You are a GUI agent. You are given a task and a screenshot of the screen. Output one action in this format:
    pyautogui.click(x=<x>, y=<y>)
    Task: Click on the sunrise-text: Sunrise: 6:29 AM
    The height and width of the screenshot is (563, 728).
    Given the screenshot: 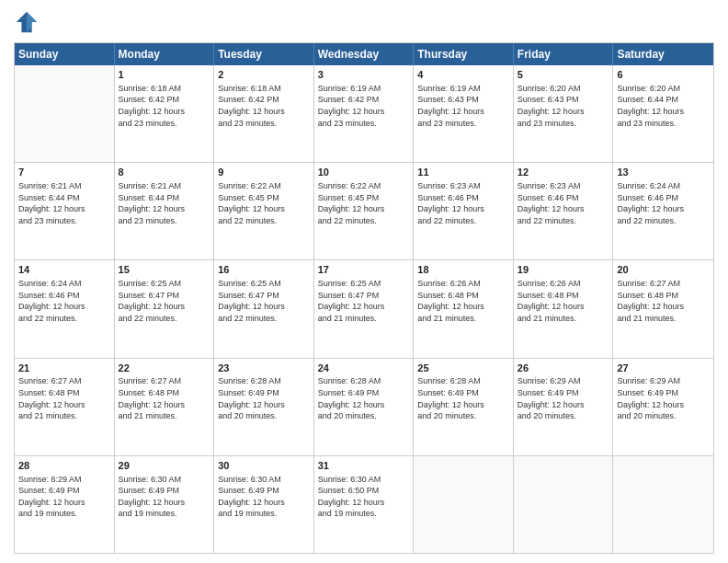 What is the action you would take?
    pyautogui.click(x=563, y=381)
    